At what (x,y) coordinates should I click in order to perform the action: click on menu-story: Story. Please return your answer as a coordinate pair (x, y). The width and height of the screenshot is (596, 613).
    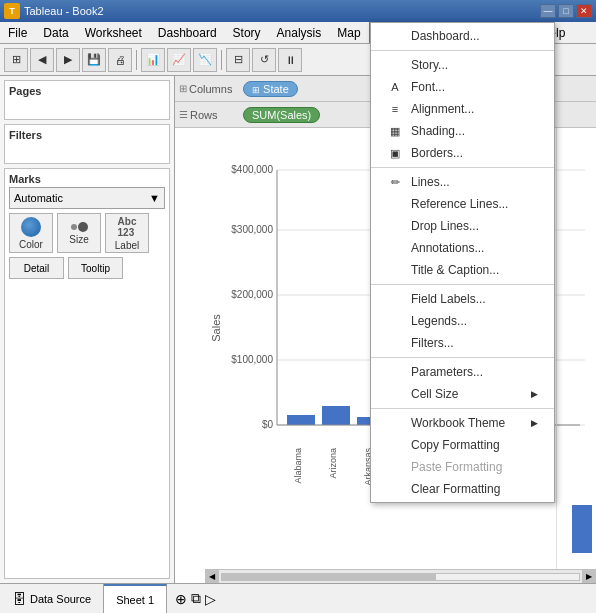
    Looking at the image, I should click on (247, 32).